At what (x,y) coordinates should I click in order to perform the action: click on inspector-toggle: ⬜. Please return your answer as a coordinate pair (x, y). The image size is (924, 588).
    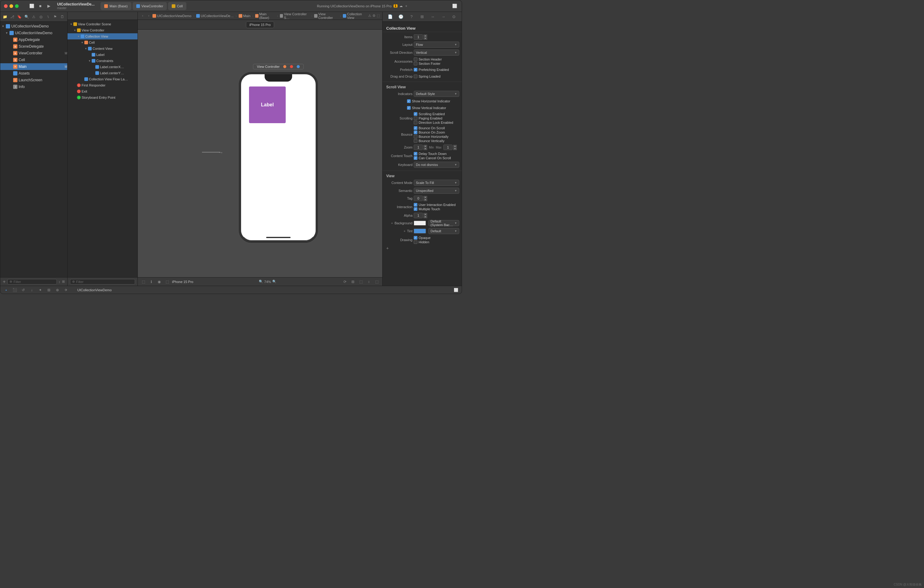
    Looking at the image, I should click on (455, 6).